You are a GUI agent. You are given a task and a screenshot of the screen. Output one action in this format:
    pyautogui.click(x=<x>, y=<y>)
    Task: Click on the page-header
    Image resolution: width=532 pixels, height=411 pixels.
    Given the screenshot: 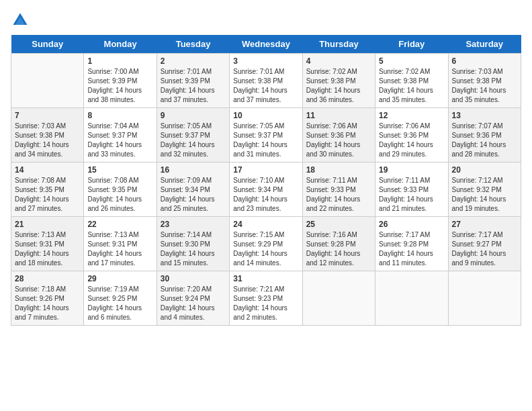 What is the action you would take?
    pyautogui.click(x=266, y=20)
    